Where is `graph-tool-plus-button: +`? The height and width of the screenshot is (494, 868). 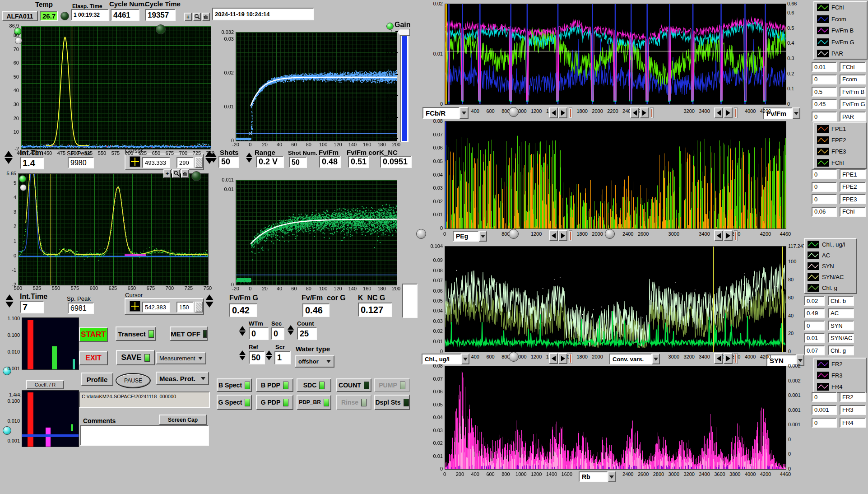
graph-tool-plus-button: + is located at coordinates (188, 17).